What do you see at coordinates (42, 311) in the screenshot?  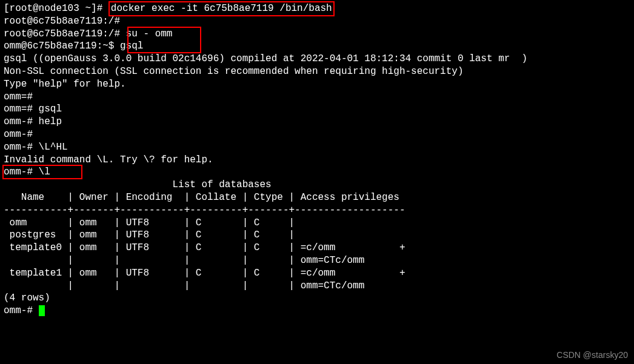 I see `cursor-block` at bounding box center [42, 311].